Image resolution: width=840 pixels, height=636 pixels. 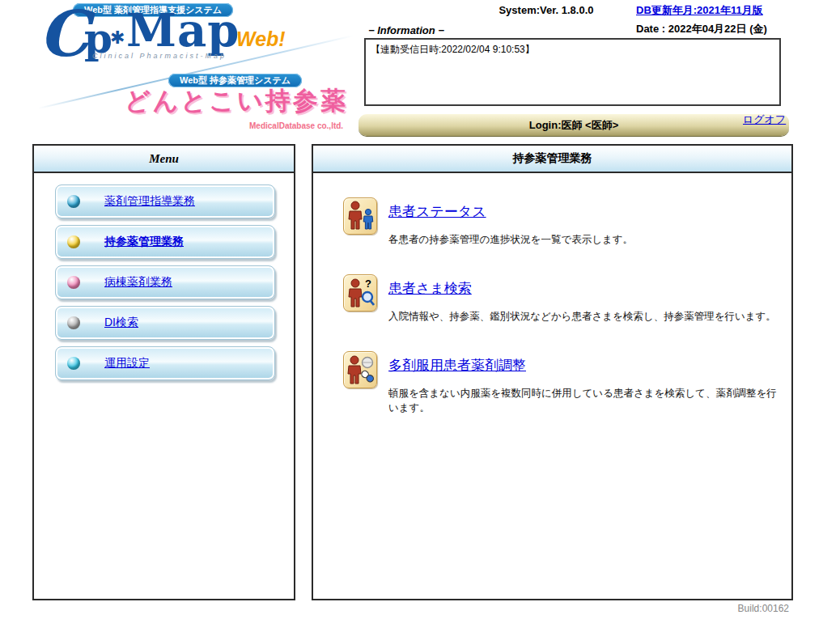 I want to click on logo-letter-c: C, so click(x=64, y=36).